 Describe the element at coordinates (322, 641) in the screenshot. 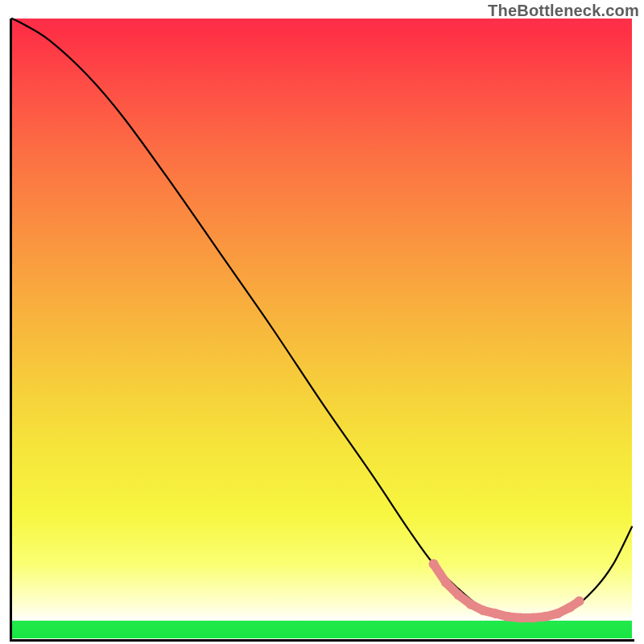

I see `x-axis` at that location.